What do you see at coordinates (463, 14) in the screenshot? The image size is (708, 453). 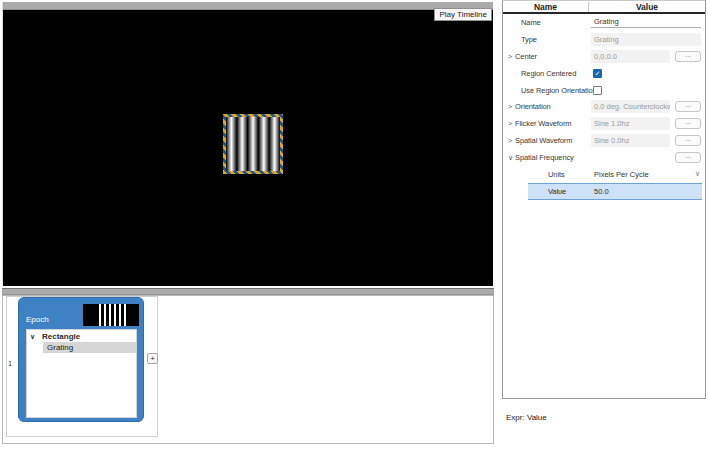 I see `play-timeline-button: Play Timeline` at bounding box center [463, 14].